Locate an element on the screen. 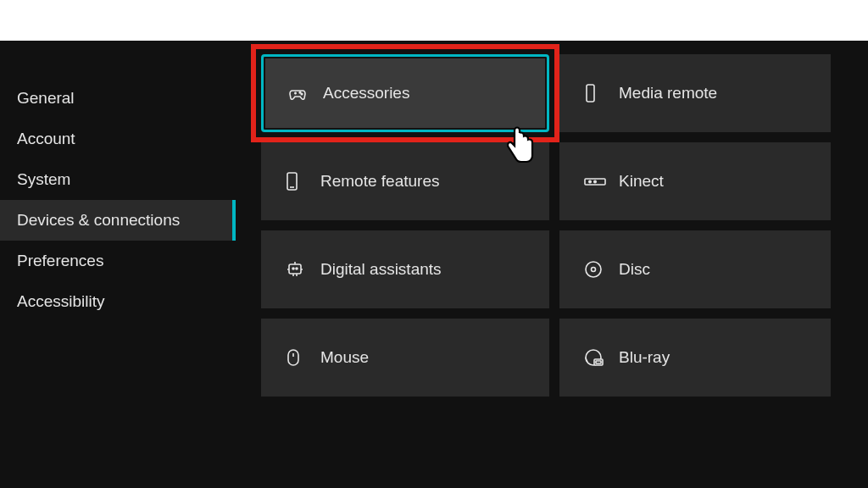 This screenshot has height=488, width=868. tile-label: Media remote is located at coordinates (668, 93).